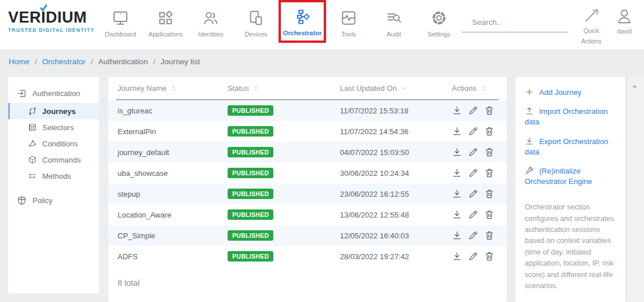 The height and width of the screenshot is (302, 644). Describe the element at coordinates (173, 236) in the screenshot. I see `journey-name-cell: CP_Simple` at that location.